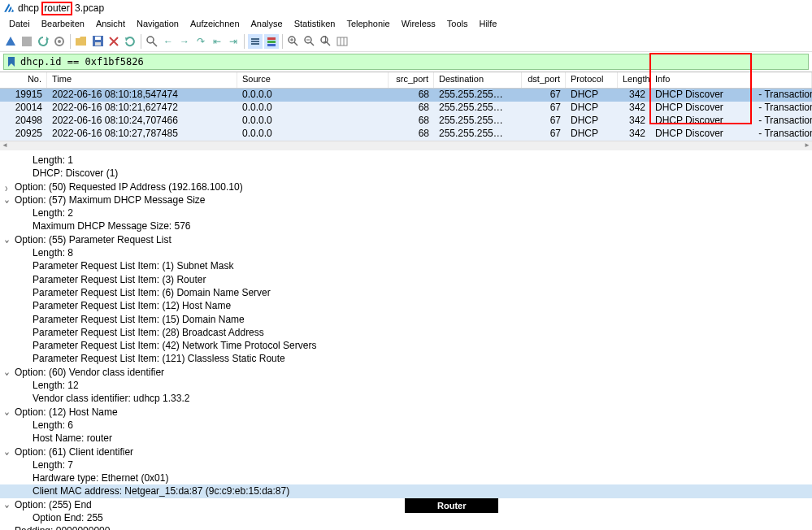 This screenshot has height=530, width=812. Describe the element at coordinates (326, 41) in the screenshot. I see `zoom-reset-icon: 1` at that location.